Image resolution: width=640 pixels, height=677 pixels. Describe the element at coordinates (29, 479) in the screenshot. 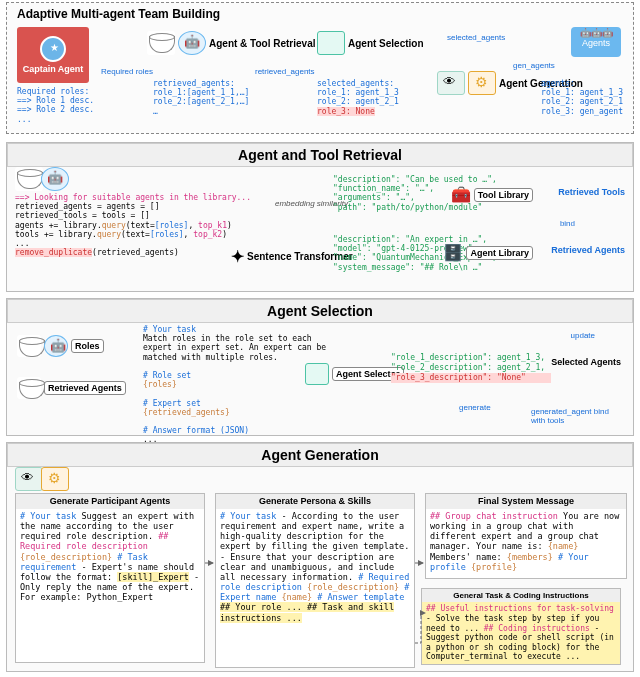

I see `gen-eye-icon` at that location.